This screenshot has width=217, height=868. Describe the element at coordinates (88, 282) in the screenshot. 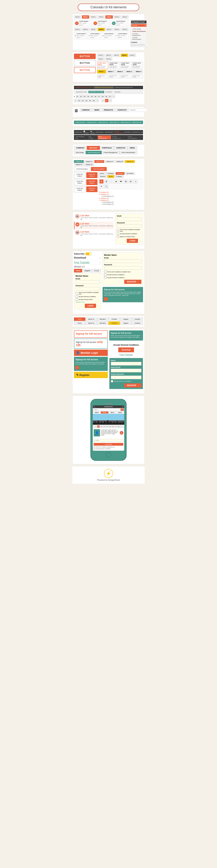

I see `member-email-input` at that location.